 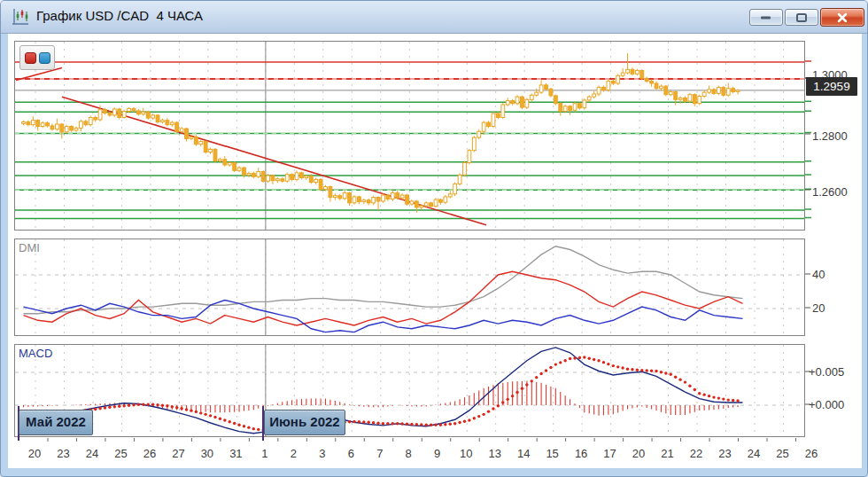 I want to click on x-axis-ticks, so click(x=409, y=442).